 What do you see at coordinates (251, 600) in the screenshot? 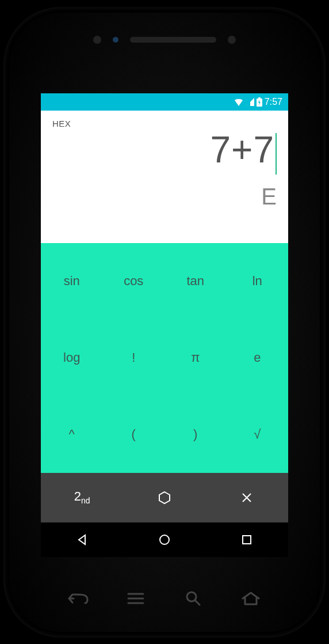
I see `hw-home-button` at bounding box center [251, 600].